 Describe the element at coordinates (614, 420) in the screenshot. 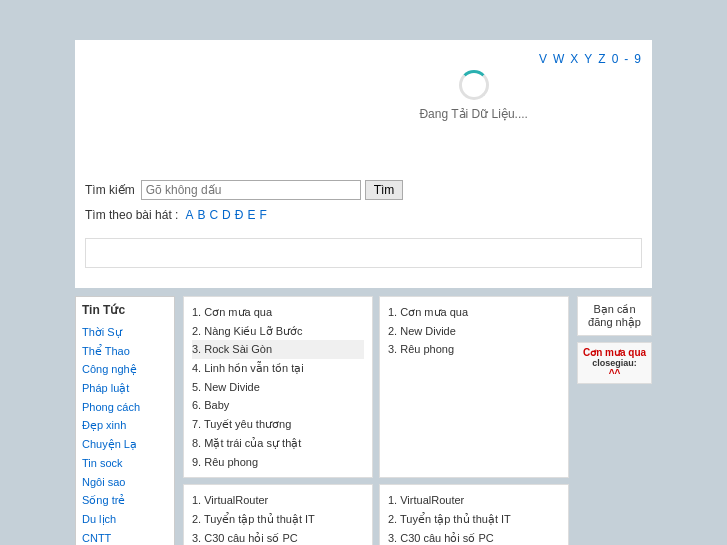

I see `right-panel: Bạn cần đăng nhập Cơn mưa qua closegiau:…` at that location.